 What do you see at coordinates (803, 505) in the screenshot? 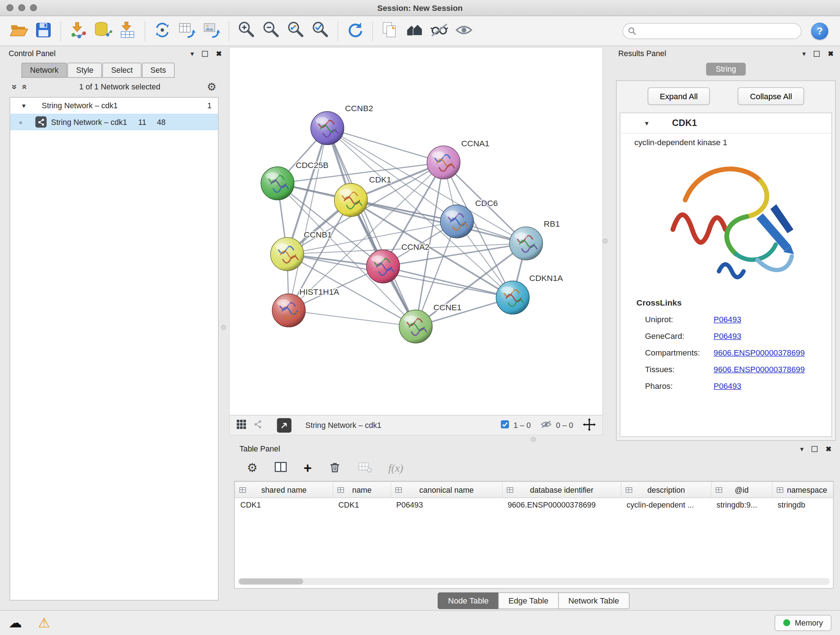
I see `cell-namespace: stringdb` at bounding box center [803, 505].